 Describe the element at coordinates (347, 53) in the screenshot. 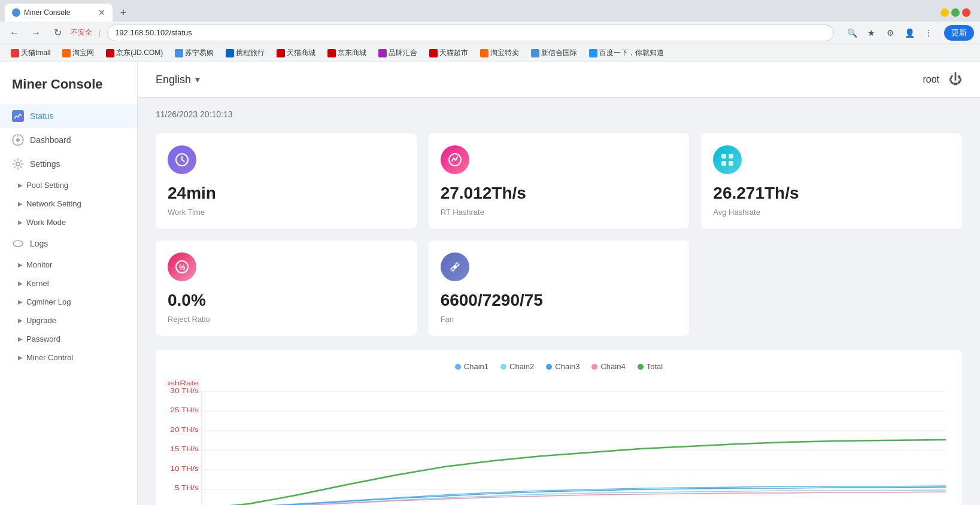

I see `bookmark-jdshop: 京东商城` at that location.